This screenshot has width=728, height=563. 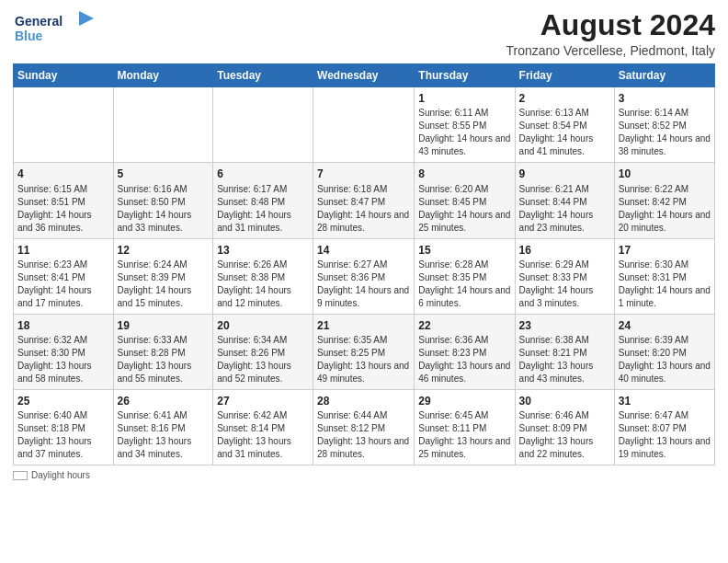 I want to click on day-info: Sunrise: 6:14 AM Sunset: 8:52 PM Dayligh…, so click(x=665, y=132).